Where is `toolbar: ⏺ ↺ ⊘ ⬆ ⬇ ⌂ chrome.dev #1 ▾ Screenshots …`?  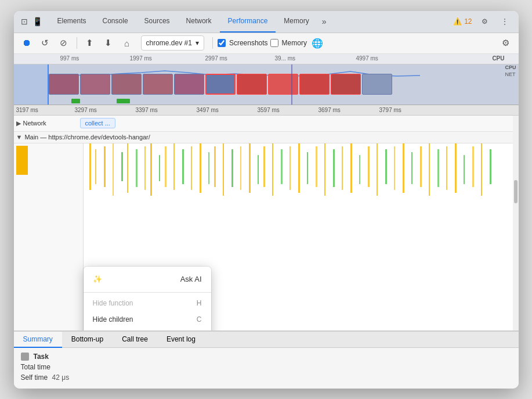 toolbar: ⏺ ↺ ⊘ ⬆ ⬇ ⌂ chrome.dev #1 ▾ Screenshots … is located at coordinates (266, 44).